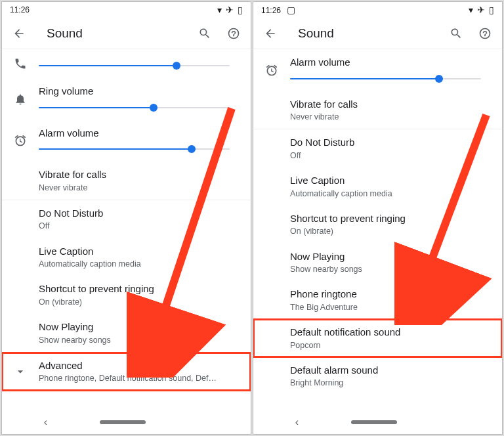  What do you see at coordinates (378, 376) in the screenshot?
I see `default-alarm-sound-row: Default alarm sound Bright Morning` at bounding box center [378, 376].